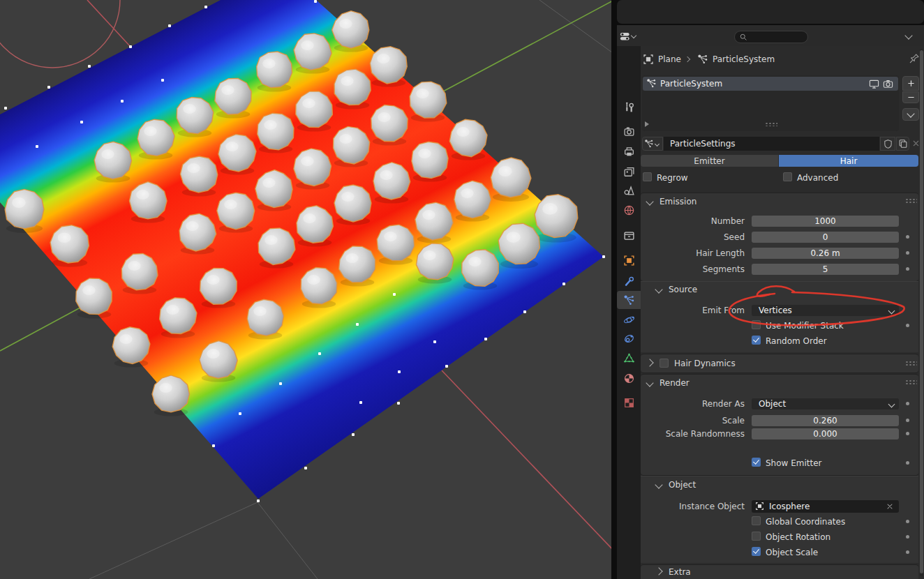 This screenshot has width=924, height=579. I want to click on scrollbar, so click(921, 313).